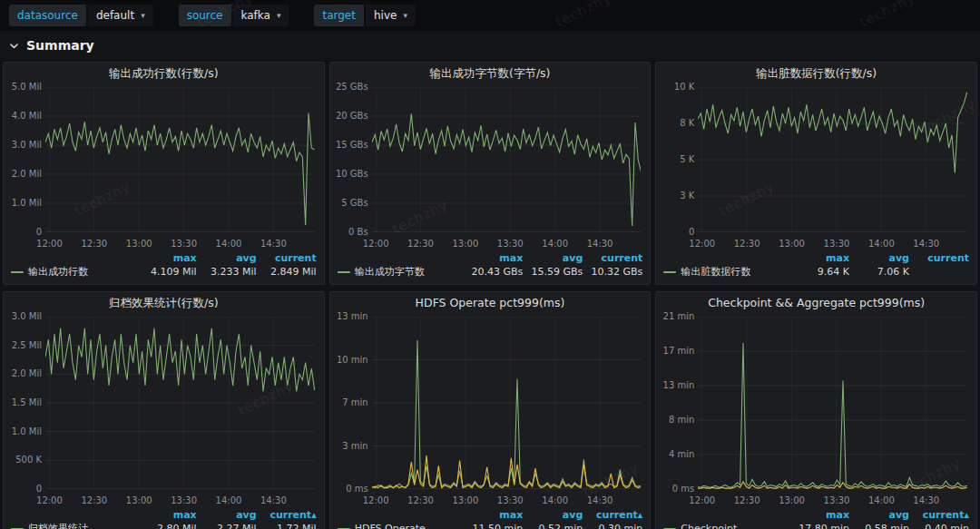 The height and width of the screenshot is (529, 980). Describe the element at coordinates (143, 15) in the screenshot. I see `chevron-down-icon: ▾` at that location.